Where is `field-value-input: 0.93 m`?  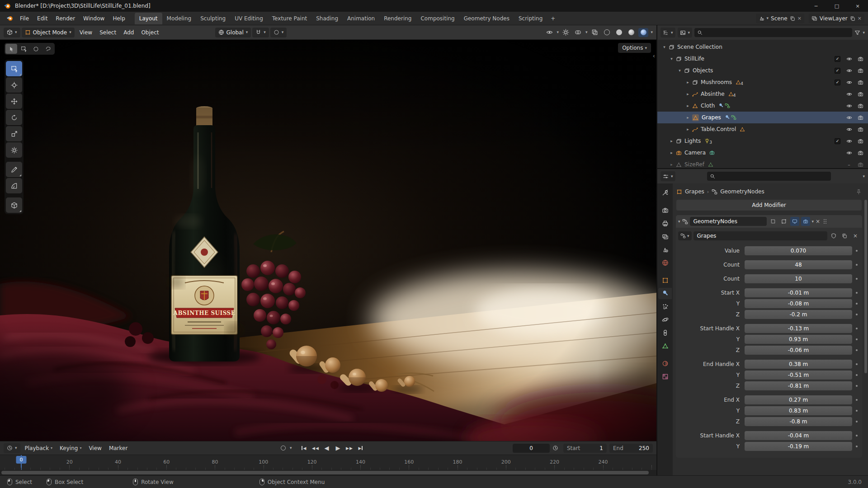 field-value-input: 0.93 m is located at coordinates (798, 339).